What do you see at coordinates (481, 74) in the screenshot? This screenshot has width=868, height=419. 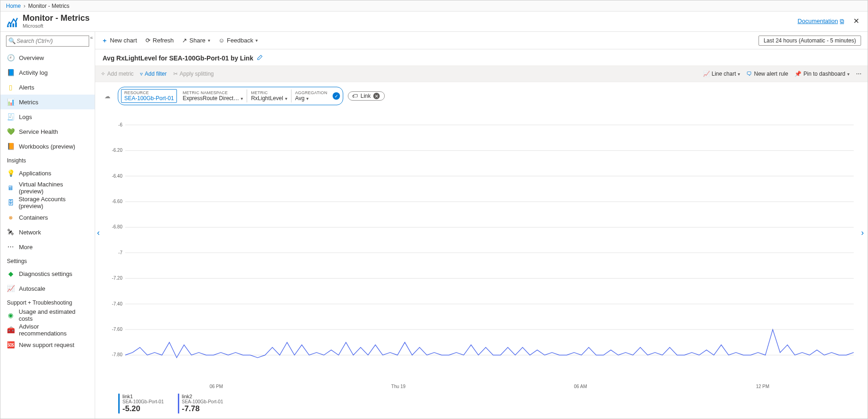 I see `metric-config-bar: ✧Add metric ▿Add filter ✂Apply splitting…` at bounding box center [481, 74].